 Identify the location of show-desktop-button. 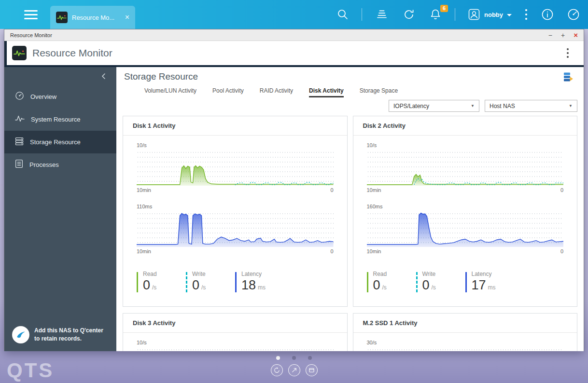
(312, 370).